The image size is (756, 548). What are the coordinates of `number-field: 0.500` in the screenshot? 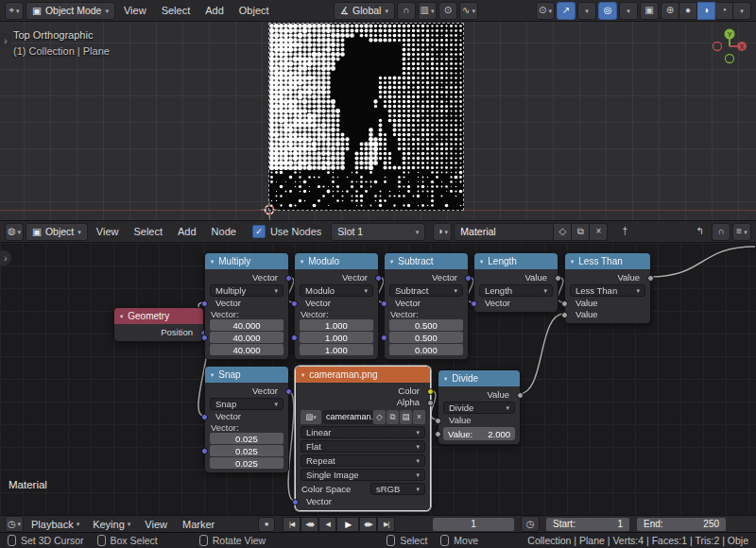 It's located at (426, 337).